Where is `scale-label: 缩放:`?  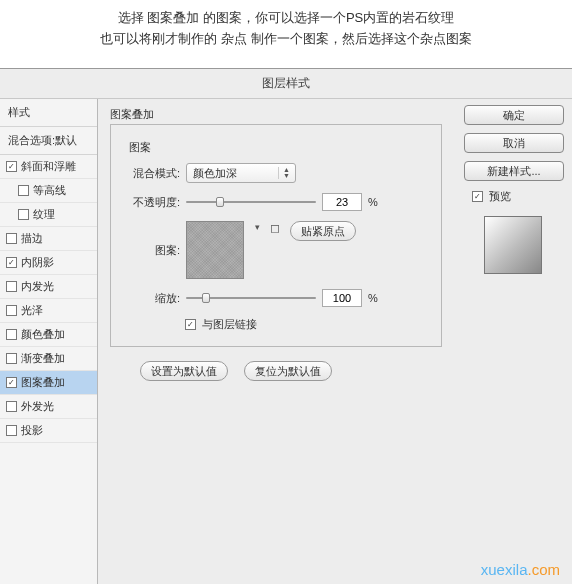 scale-label: 缩放: is located at coordinates (152, 298).